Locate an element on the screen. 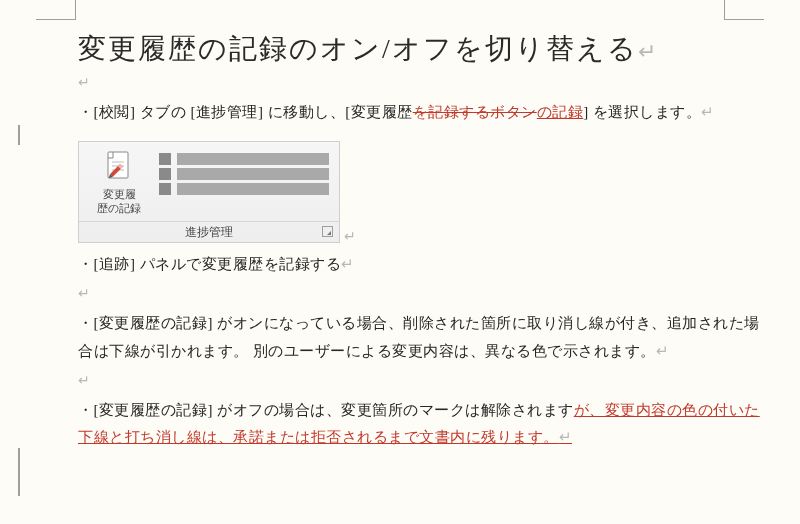 This screenshot has width=800, height=524. text-run: ・[追跡] パネルで変更履歴を記録する is located at coordinates (210, 264).